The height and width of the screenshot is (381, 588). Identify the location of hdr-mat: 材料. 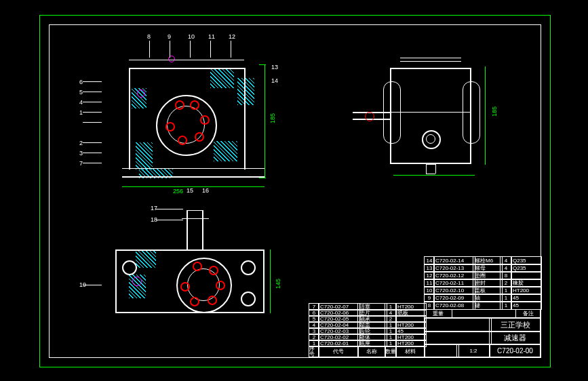
(410, 351).